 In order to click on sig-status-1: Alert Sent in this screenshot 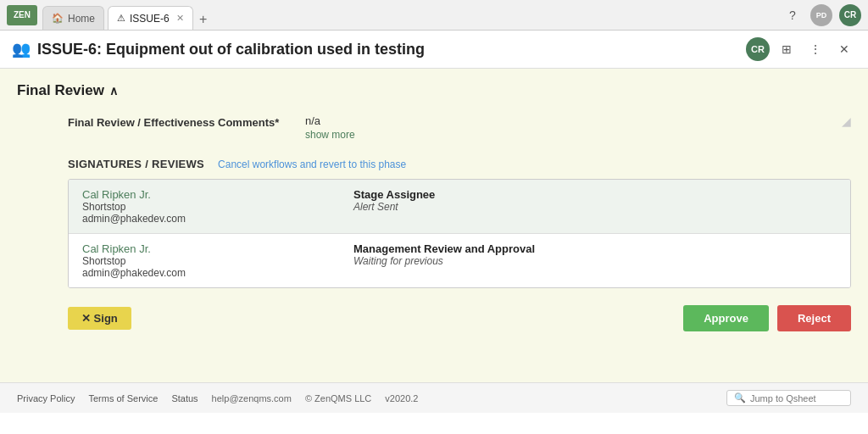, I will do `click(595, 207)`.